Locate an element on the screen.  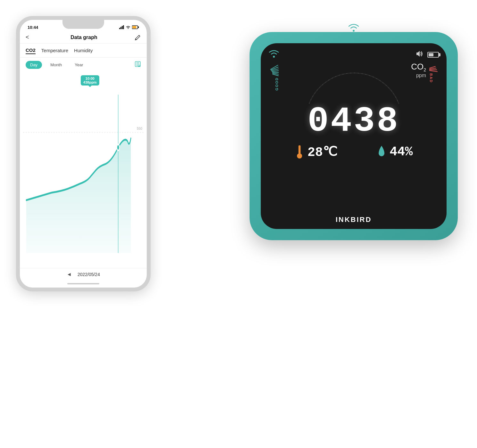
temperature-value: 28℃ is located at coordinates (322, 152).